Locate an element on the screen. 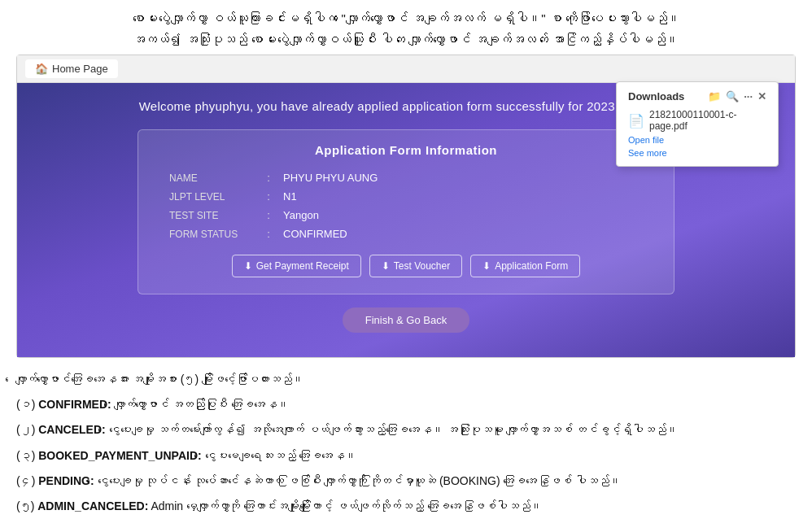 This screenshot has height=532, width=812. top-description: စာမေးပွဲလျှောက်လွှာ ဝယ်ယူထားခြင်းမရှိပါက… is located at coordinates (406, 28).